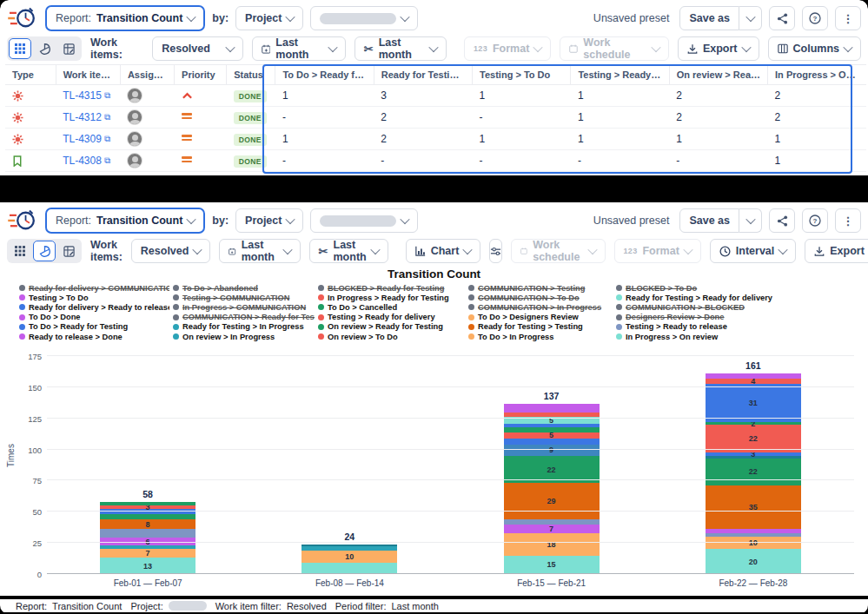  I want to click on legend-item: Testing > Ready to release, so click(694, 327).